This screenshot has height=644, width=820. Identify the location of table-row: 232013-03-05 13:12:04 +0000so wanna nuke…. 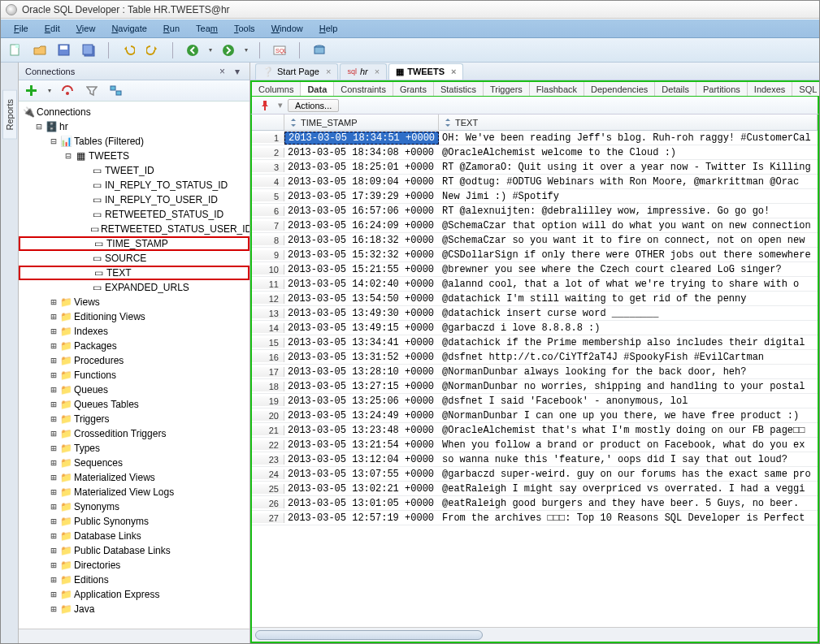
(535, 460).